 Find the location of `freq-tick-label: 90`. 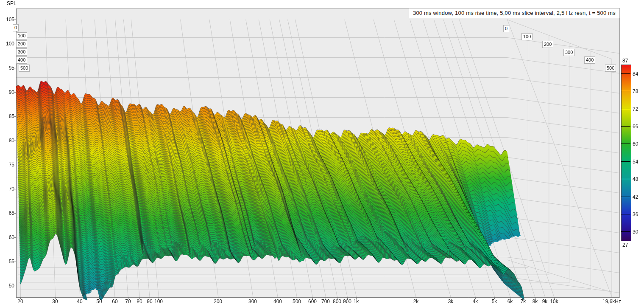

freq-tick-label: 90 is located at coordinates (149, 301).